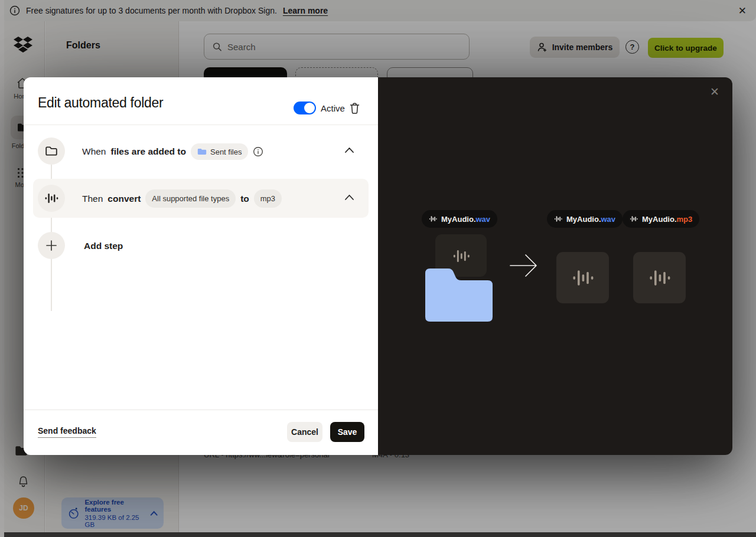  Describe the element at coordinates (190, 198) in the screenshot. I see `step2-filetypes-label: All supported file types` at that location.